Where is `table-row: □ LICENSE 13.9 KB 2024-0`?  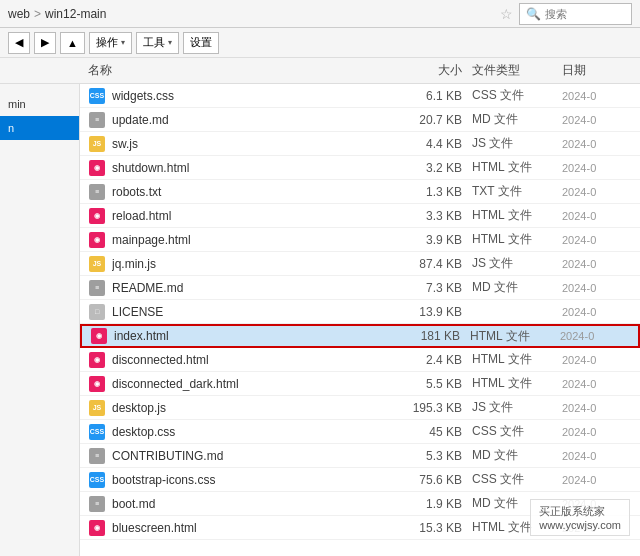 table-row: □ LICENSE 13.9 KB 2024-0 is located at coordinates (360, 312).